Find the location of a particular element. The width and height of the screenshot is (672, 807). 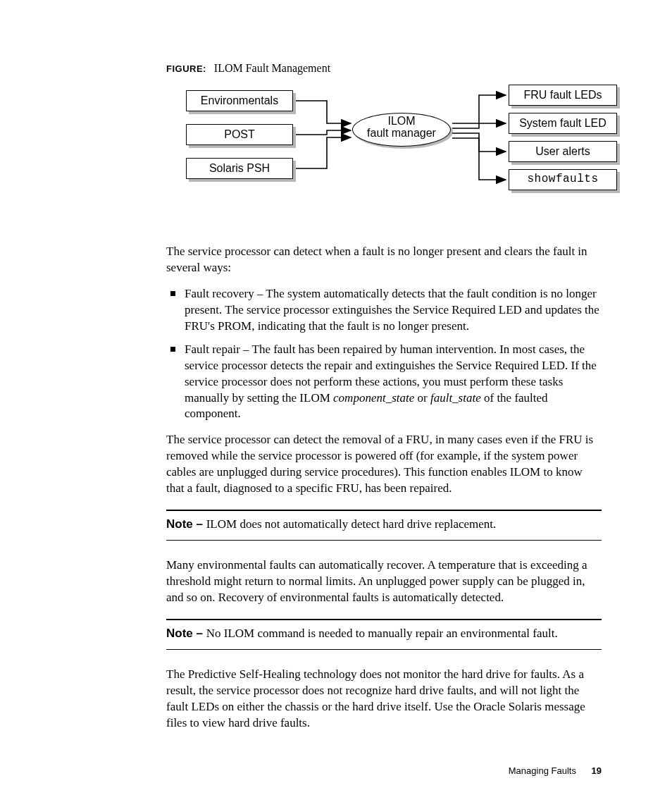

diagram-box-solaris-psh: Solaris PSH is located at coordinates (239, 168).